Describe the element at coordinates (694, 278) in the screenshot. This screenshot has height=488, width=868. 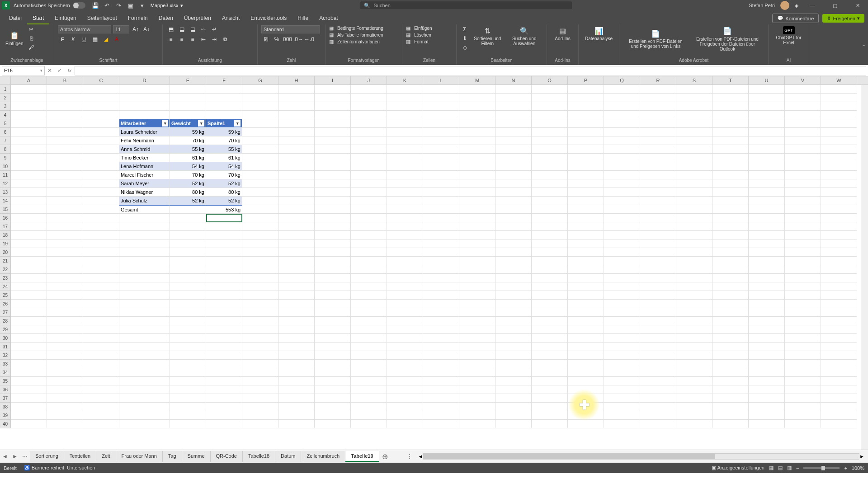
I see `cell-S23` at that location.